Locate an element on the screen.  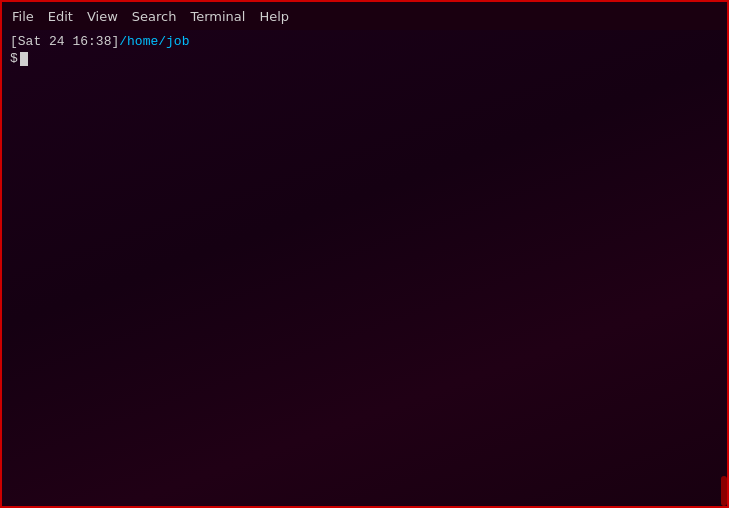
prompt-dollar-line: $ is located at coordinates (364, 58).